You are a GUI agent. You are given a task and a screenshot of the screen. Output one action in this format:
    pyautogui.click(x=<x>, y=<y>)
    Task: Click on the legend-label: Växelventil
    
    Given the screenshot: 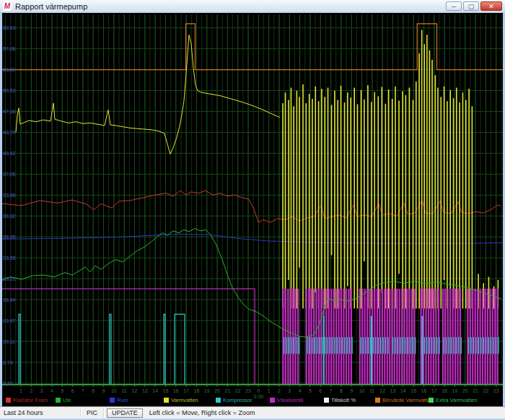 What is the action you would take?
    pyautogui.click(x=290, y=400)
    